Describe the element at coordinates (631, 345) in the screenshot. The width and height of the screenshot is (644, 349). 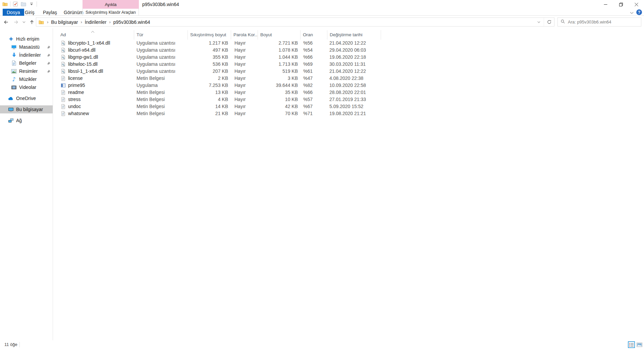
I see `view-details-button` at that location.